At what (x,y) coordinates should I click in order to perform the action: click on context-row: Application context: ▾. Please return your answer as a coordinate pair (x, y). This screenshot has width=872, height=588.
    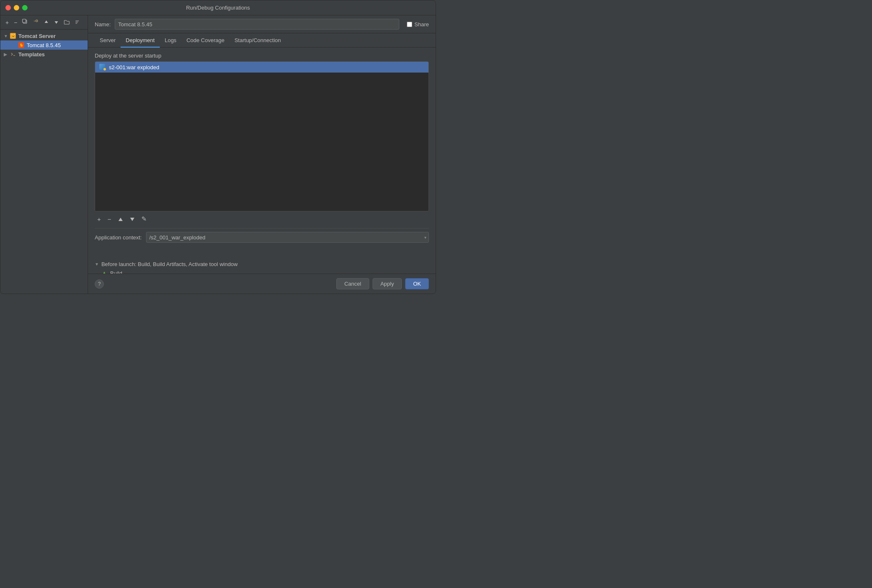
    Looking at the image, I should click on (262, 237).